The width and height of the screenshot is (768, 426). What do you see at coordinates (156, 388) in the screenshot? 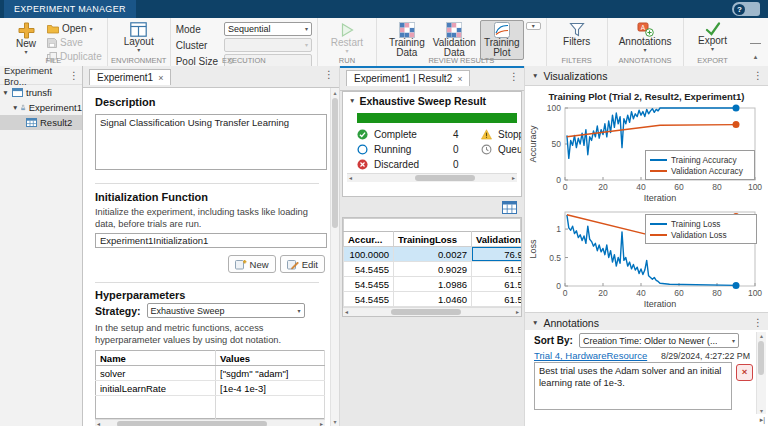
I see `hyper-cell: initialLearnRate` at bounding box center [156, 388].